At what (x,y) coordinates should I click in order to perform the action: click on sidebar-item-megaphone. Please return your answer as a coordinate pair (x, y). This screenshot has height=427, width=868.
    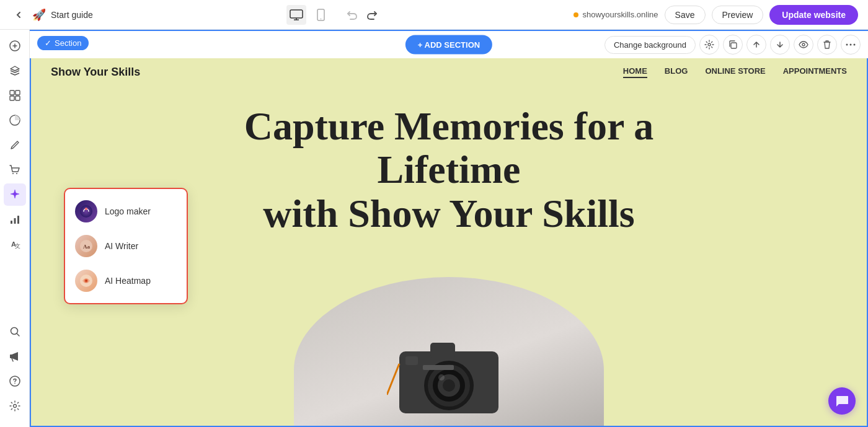
    Looking at the image, I should click on (15, 356).